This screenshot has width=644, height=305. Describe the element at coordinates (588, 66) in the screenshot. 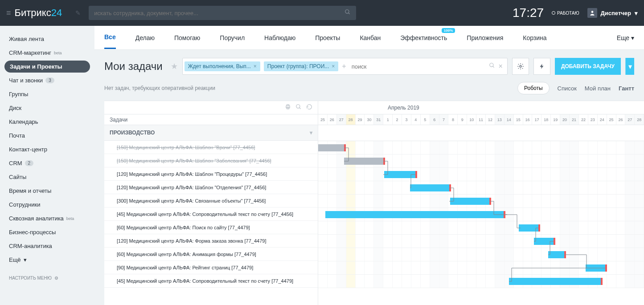

I see `add-task-button: ДОБАВИТЬ ЗАДАЧУ` at that location.